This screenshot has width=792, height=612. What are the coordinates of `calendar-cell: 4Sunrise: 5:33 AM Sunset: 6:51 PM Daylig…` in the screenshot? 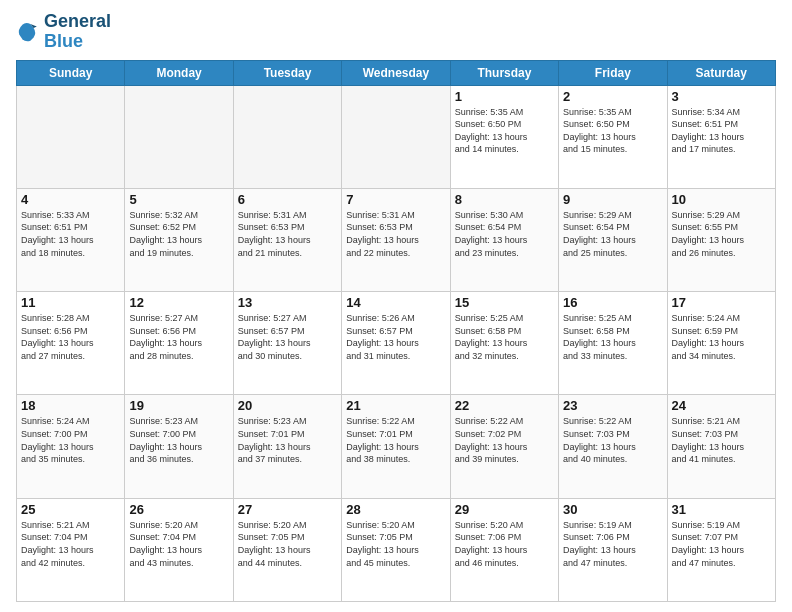 It's located at (71, 240).